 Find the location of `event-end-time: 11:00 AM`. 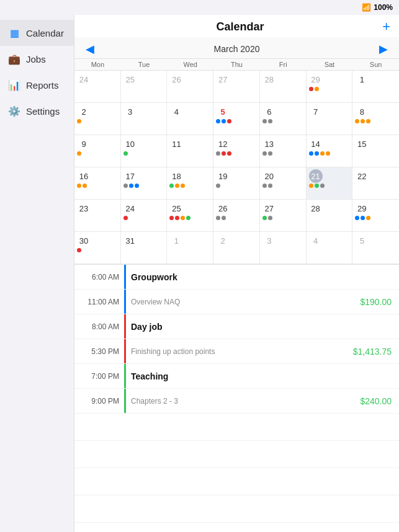

event-end-time: 11:00 AM is located at coordinates (99, 301).